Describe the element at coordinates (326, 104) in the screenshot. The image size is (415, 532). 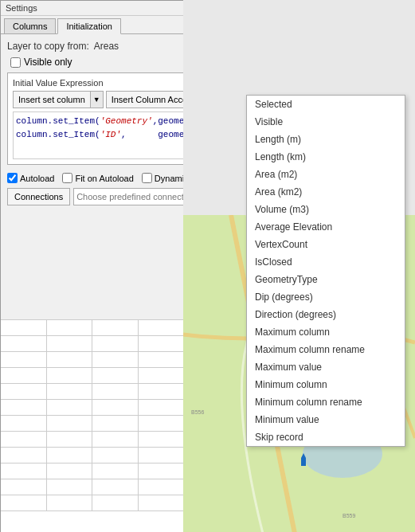
I see `dropdown-item-0: Selected` at that location.